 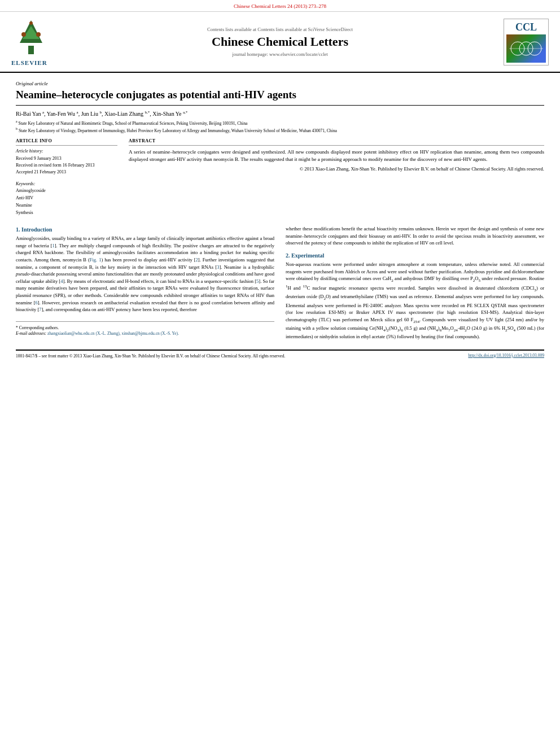 What do you see at coordinates (336, 169) in the screenshot?
I see `copyright-text: © 2013 Xiao-Lian Zhang, Xin-Shan Ye. Pub…` at bounding box center [336, 169].